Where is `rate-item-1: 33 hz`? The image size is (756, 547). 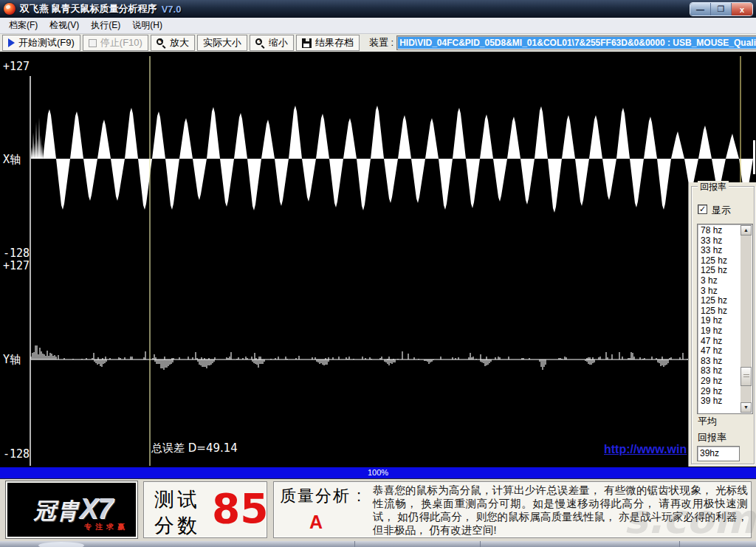
rate-item-1: 33 hz is located at coordinates (720, 241).